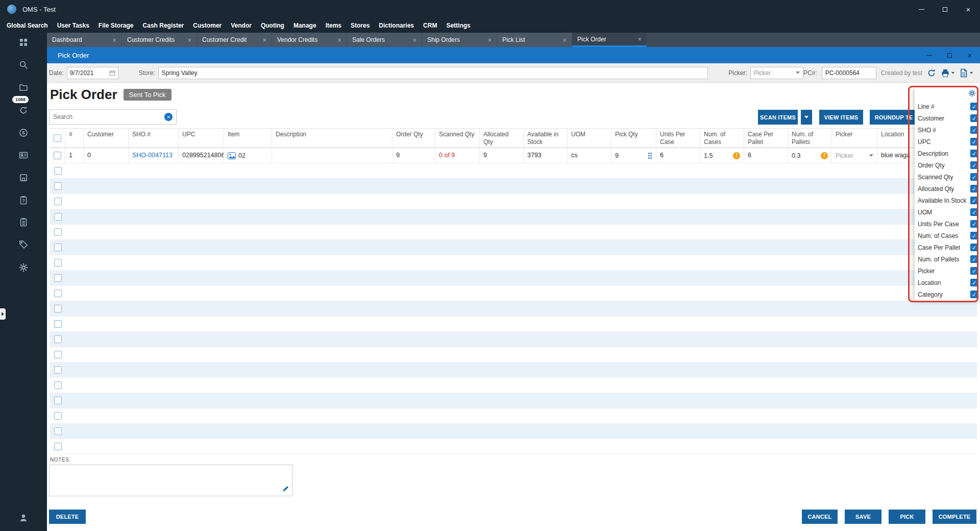  I want to click on window-close-button: ×, so click(968, 9).